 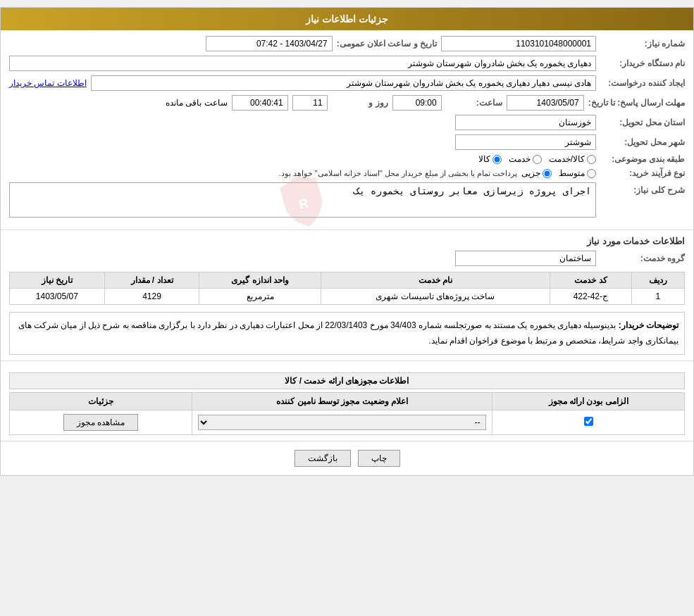 I want to click on permits-section: اطلاعات مجوزهای ارائه خدمت / کالا الزامی…, so click(x=347, y=401).